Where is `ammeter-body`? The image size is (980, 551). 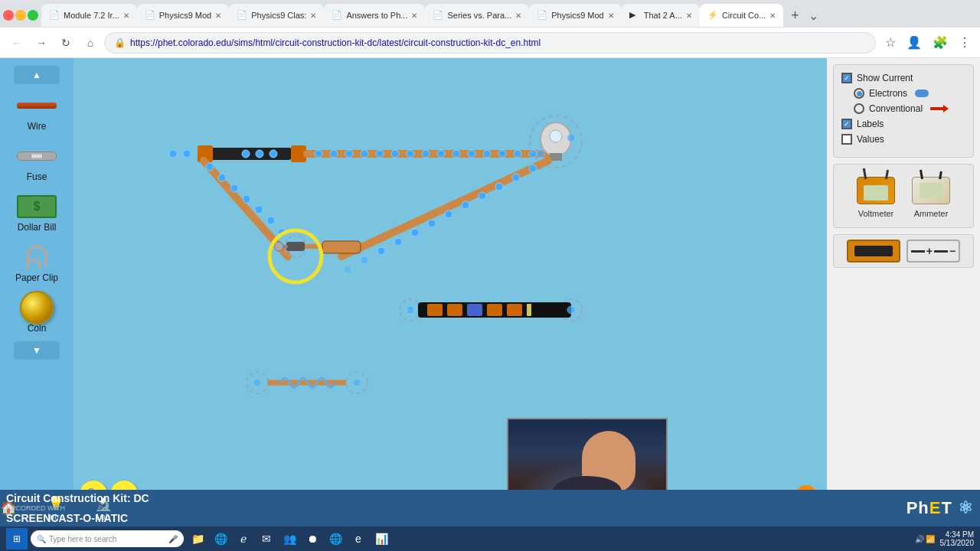 ammeter-body is located at coordinates (931, 191).